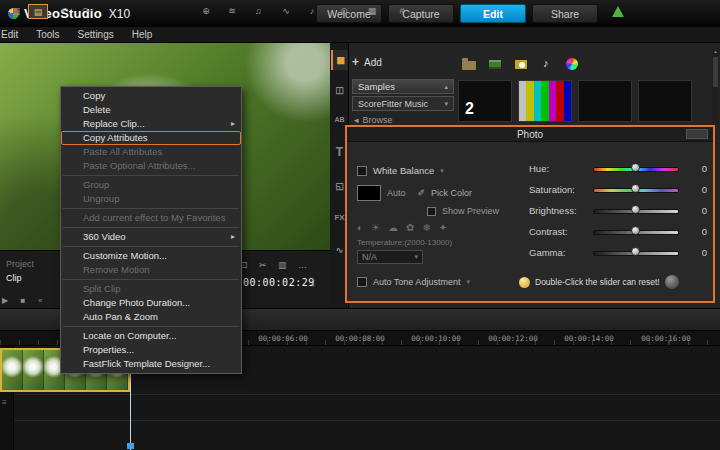 The width and height of the screenshot is (720, 450). I want to click on pick-color-label: Pick Color, so click(452, 193).